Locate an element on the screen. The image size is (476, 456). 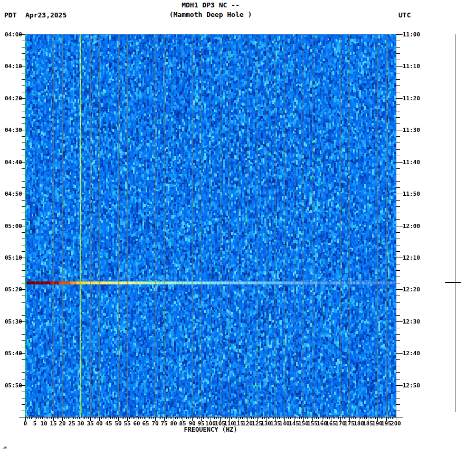
timezone-left-label: PDT is located at coordinates (11, 15).